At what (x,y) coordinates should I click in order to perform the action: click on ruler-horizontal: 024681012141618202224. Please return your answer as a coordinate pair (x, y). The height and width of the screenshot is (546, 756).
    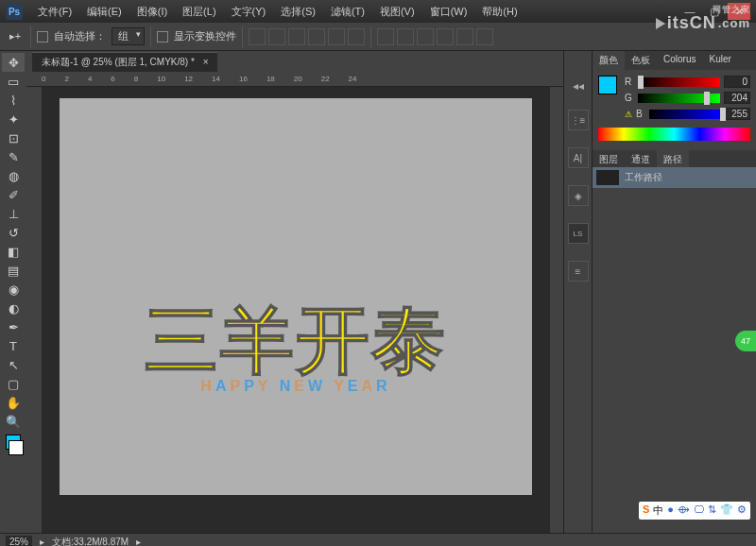
    Looking at the image, I should click on (295, 79).